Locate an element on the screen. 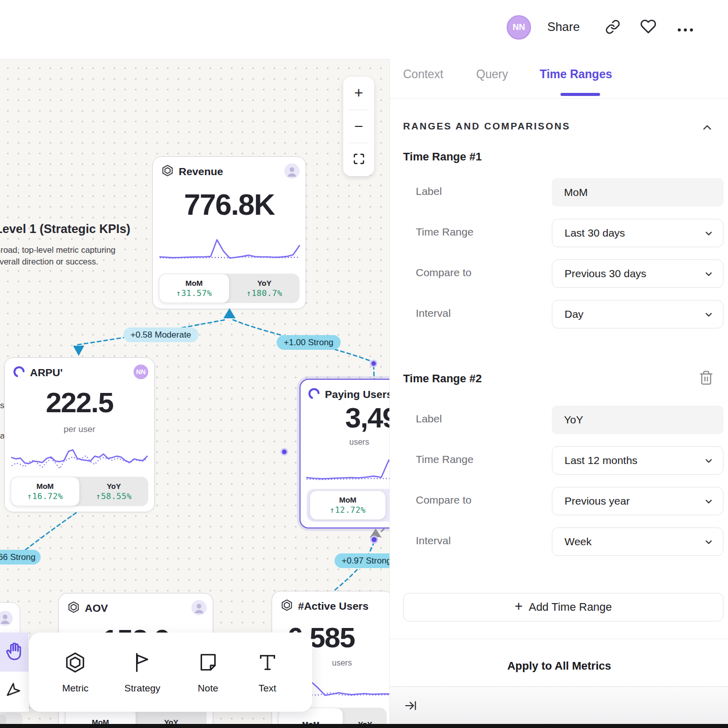 The width and height of the screenshot is (728, 728). form-row-compareto-2: Compare to Previous year is located at coordinates (559, 501).